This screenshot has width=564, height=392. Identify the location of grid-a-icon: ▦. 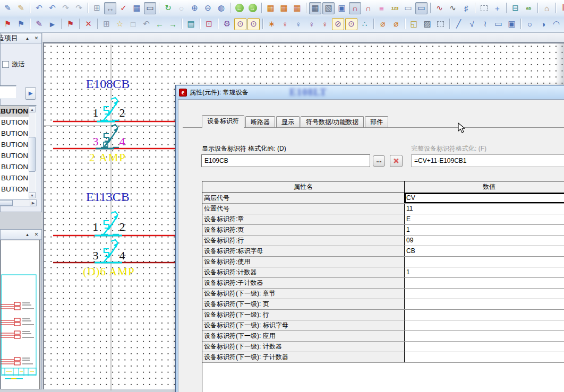
(271, 8).